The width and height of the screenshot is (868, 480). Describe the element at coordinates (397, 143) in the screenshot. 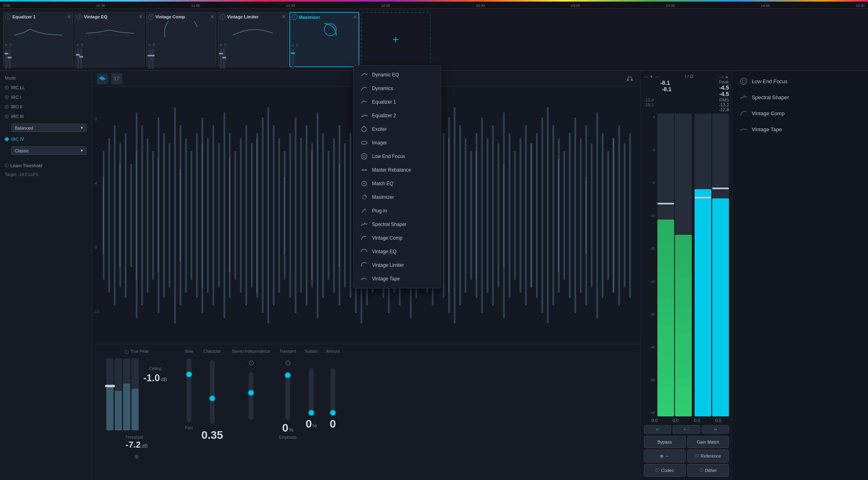

I see `dropdown-item-imager: Imager` at that location.